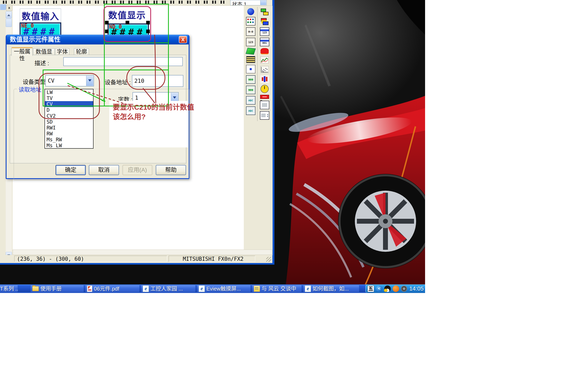 Image resolution: width=588 pixels, height=367 pixels. What do you see at coordinates (265, 60) in the screenshot?
I see `trend-chart-icon` at bounding box center [265, 60].